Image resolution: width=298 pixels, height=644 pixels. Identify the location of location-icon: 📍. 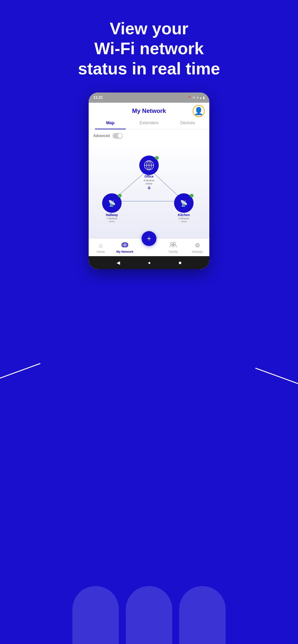
(189, 98).